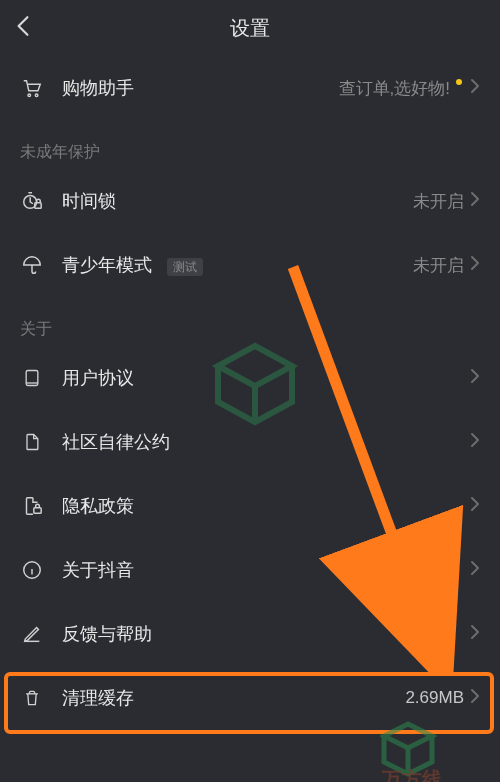  I want to click on row-community-rules: 社区自律公约, so click(250, 442).